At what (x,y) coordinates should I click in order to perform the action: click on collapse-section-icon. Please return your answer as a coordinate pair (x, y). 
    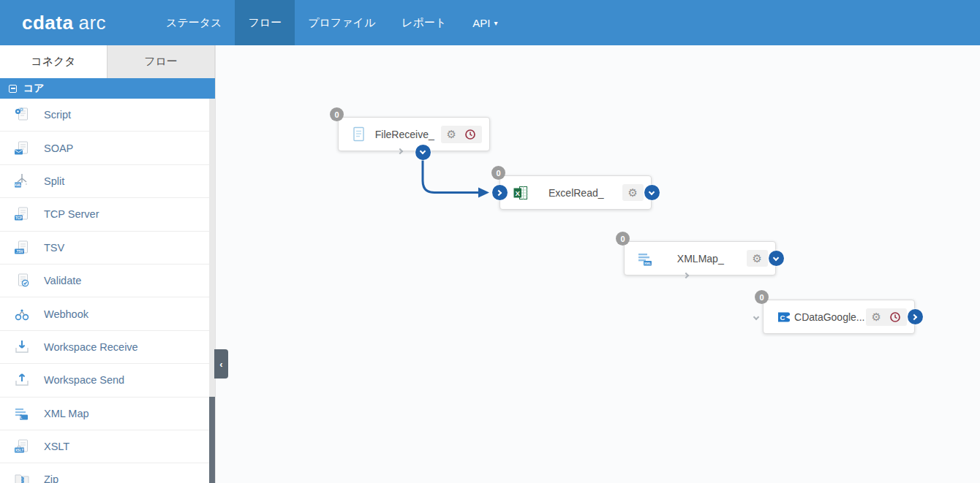
    Looking at the image, I should click on (13, 89).